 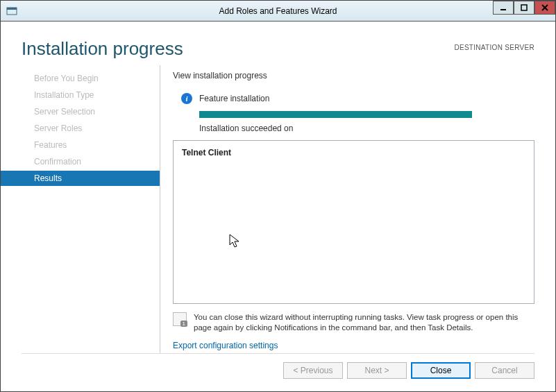 I want to click on button-row: < Previous Next > Close Cancel, so click(x=278, y=373).